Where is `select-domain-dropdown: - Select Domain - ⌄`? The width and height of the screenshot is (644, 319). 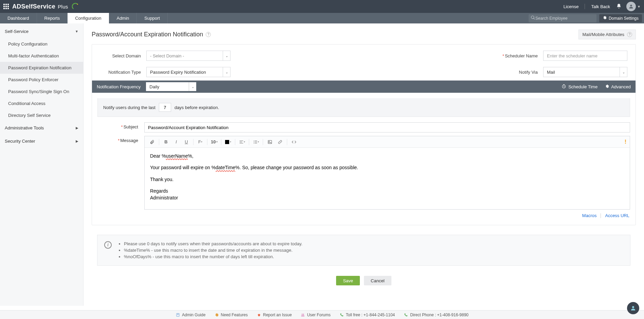
select-domain-dropdown: - Select Domain - ⌄ is located at coordinates (188, 56).